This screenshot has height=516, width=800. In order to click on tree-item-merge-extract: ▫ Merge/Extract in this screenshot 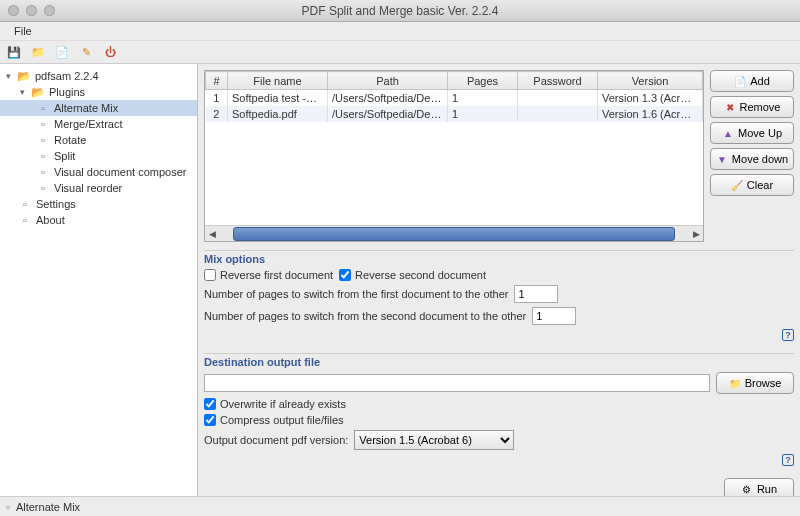, I will do `click(98, 124)`.